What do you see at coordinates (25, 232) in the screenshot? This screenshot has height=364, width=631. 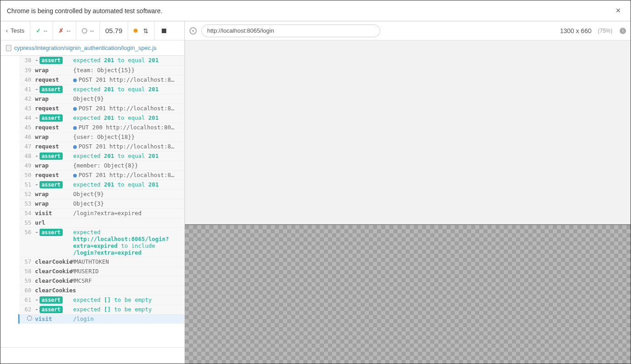 I see `row-number: 56` at bounding box center [25, 232].